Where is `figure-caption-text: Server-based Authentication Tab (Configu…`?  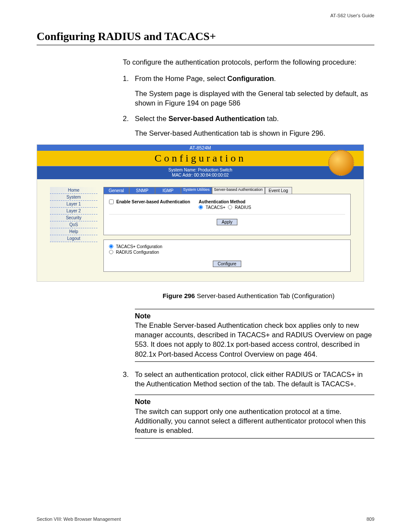
figure-caption-text: Server-based Authentication Tab (Configu… is located at coordinates (265, 296).